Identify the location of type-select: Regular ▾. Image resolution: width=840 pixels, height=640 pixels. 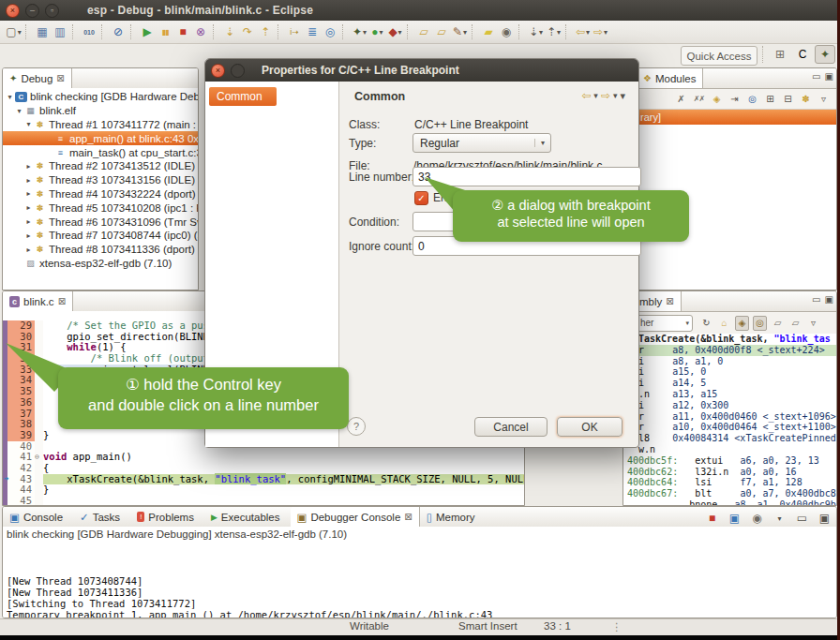
(482, 142).